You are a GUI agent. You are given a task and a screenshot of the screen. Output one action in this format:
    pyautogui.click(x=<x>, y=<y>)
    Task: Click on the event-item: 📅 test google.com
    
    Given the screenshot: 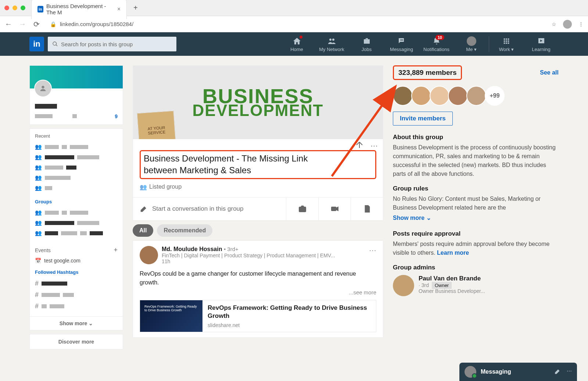 What is the action you would take?
    pyautogui.click(x=76, y=262)
    